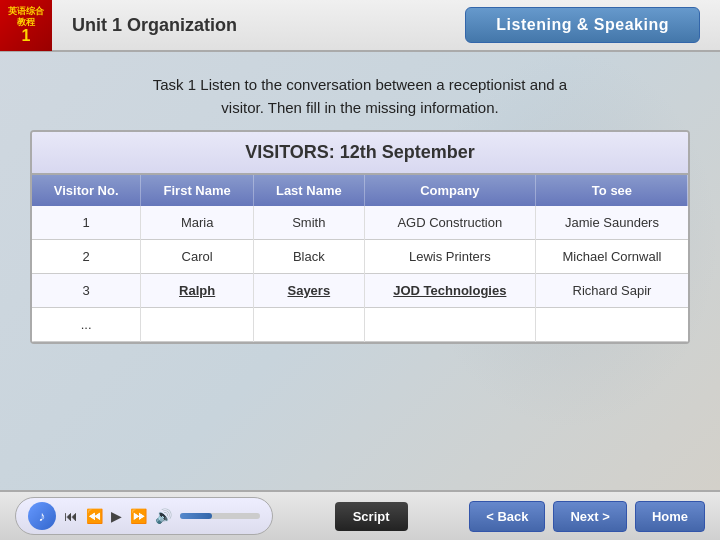 The image size is (720, 540). What do you see at coordinates (582, 25) in the screenshot?
I see `listening-badge: Listening & Speaking` at bounding box center [582, 25].